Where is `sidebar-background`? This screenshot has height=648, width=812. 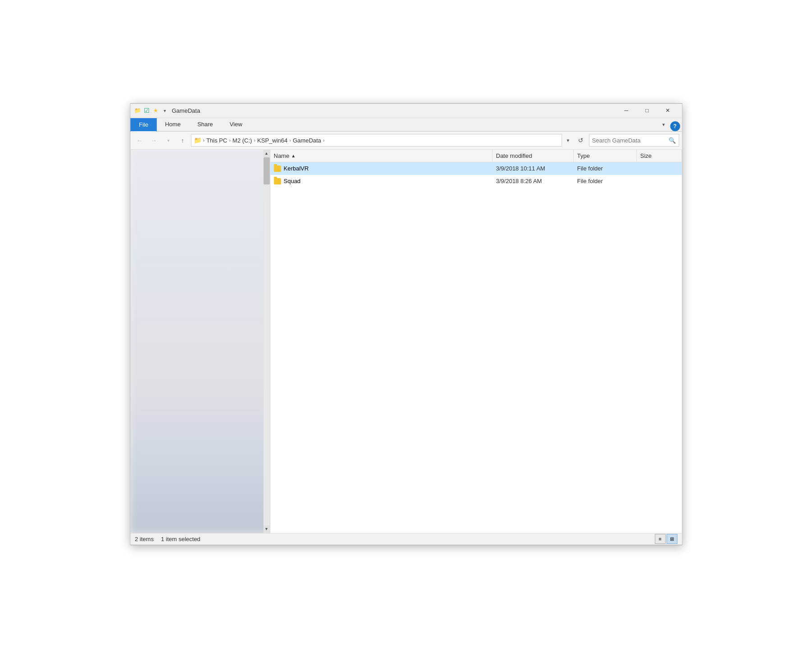 sidebar-background is located at coordinates (200, 341).